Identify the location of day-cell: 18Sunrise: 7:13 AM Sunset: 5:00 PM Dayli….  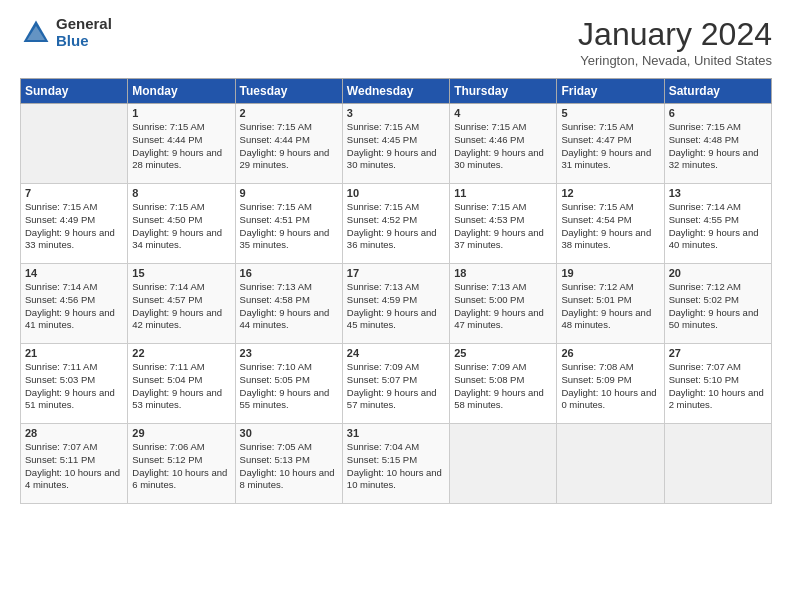
(504, 304).